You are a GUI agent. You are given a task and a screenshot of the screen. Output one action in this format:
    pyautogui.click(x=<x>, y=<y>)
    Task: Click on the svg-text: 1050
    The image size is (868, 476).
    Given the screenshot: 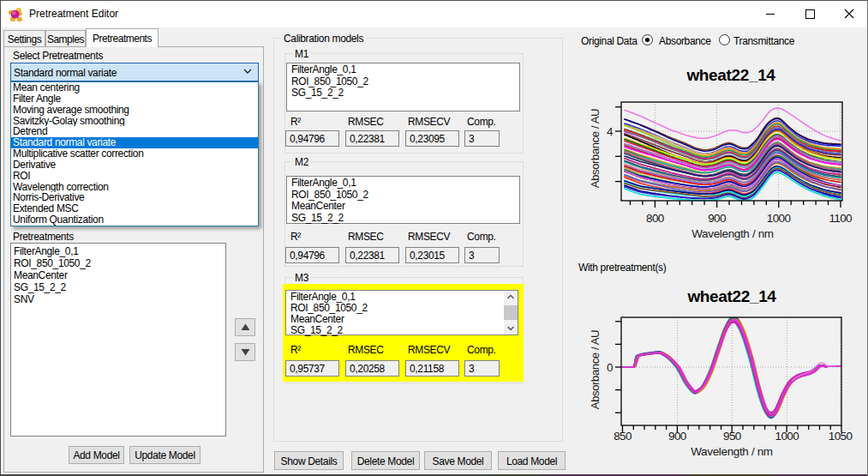 What is the action you would take?
    pyautogui.click(x=841, y=436)
    